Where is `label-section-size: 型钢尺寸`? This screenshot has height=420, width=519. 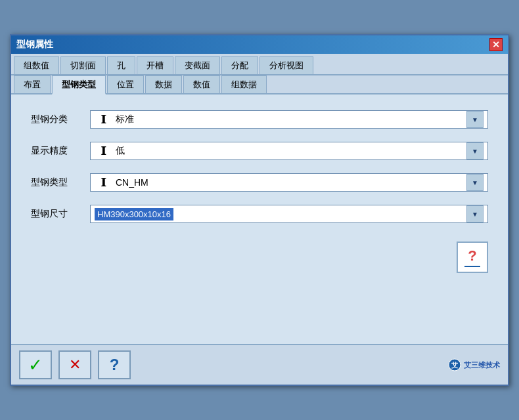
label-section-size: 型钢尺寸 is located at coordinates (60, 214).